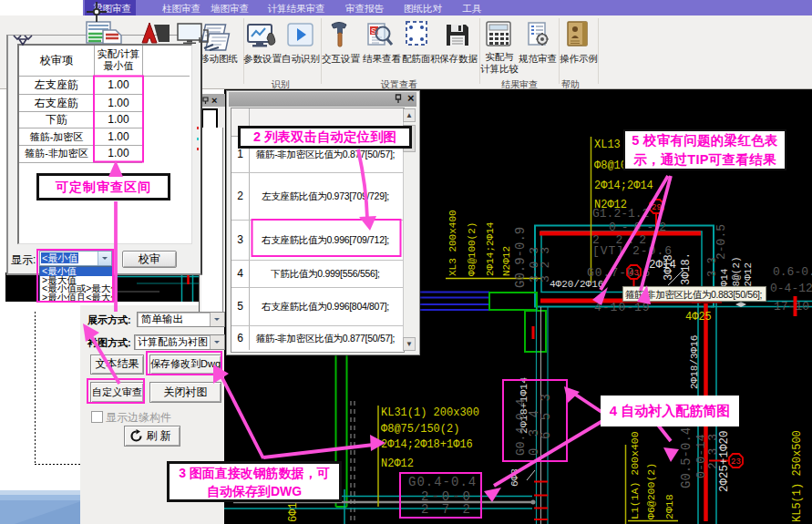 The height and width of the screenshot is (524, 812). Describe the element at coordinates (713, 452) in the screenshot. I see `svg-text: 2 3 3` at that location.